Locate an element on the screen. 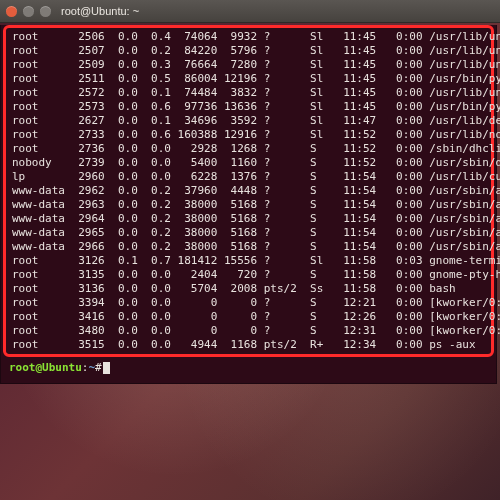  close-icon is located at coordinates (12, 12).